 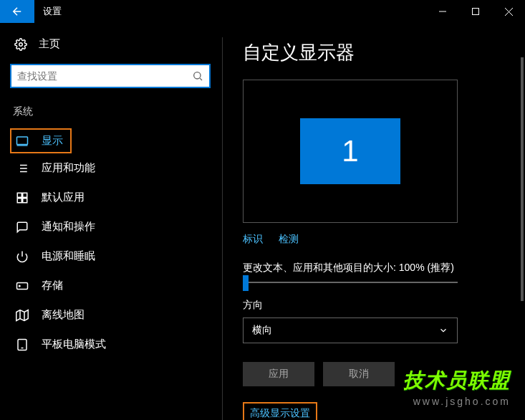 What do you see at coordinates (116, 344) in the screenshot?
I see `sidebar-item-tablet: 平板电脑模式` at bounding box center [116, 344].